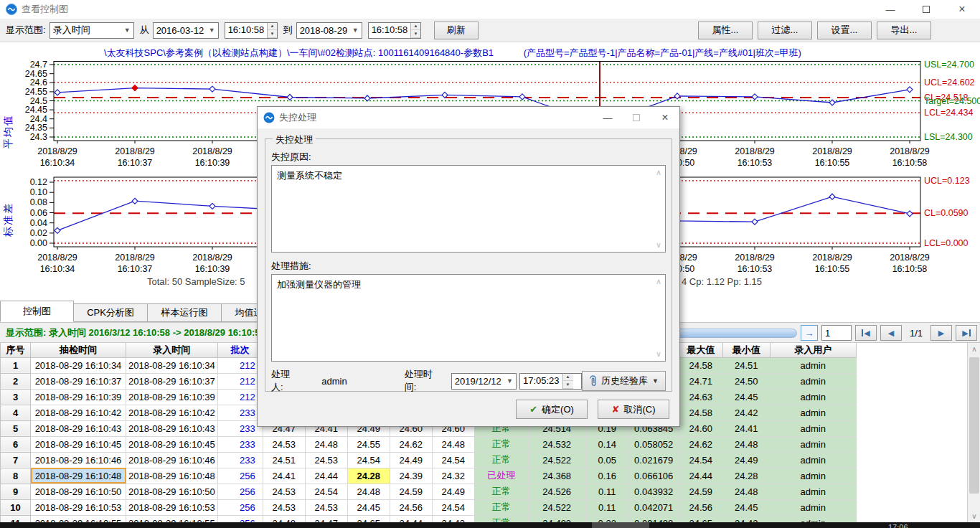 The height and width of the screenshot is (528, 980). I want to click on table-cell: 24.58, so click(700, 365).